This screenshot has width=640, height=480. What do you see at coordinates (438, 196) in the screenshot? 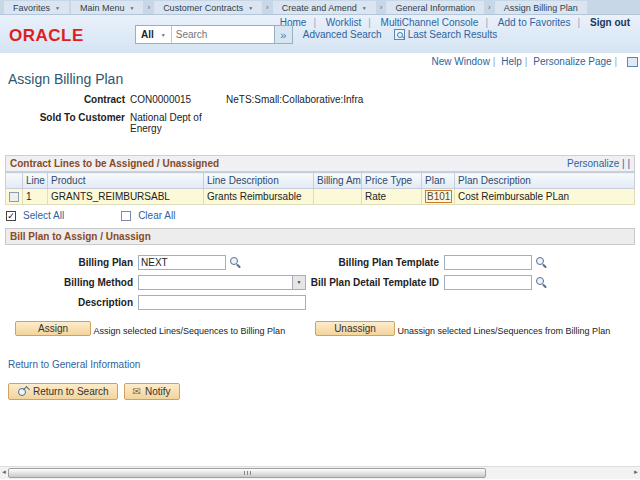
I see `plan-link: B101` at bounding box center [438, 196].